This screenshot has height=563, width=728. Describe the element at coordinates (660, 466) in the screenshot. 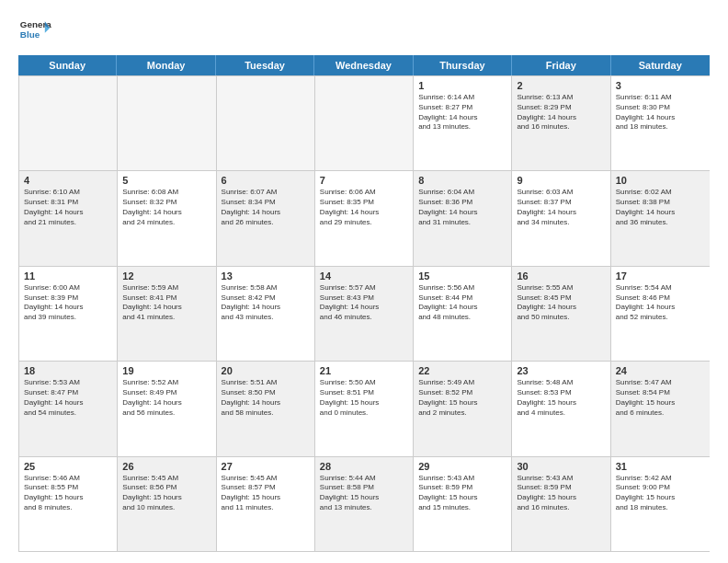

I see `day-number: 31` at that location.